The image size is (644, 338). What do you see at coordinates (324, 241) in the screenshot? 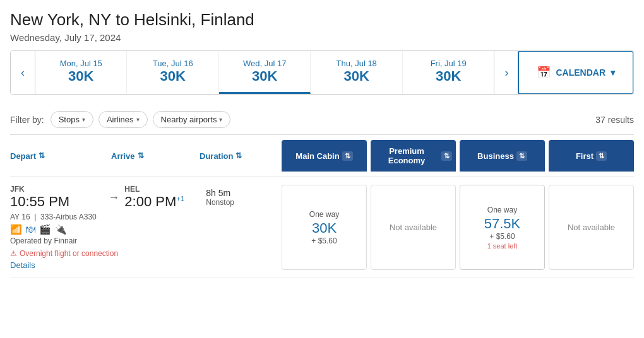
I see `main-cabin-cash: + $5.60` at bounding box center [324, 241].